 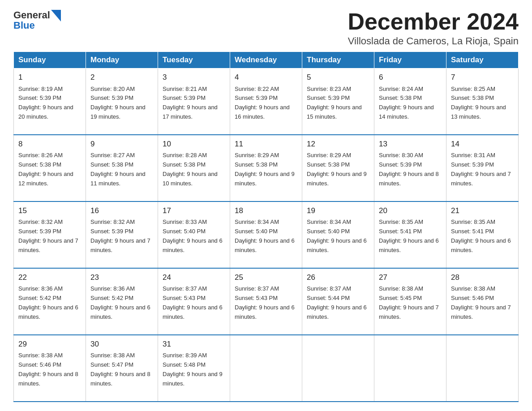 What do you see at coordinates (50, 168) in the screenshot?
I see `calendar-day-cell: 8Sunrise: 8:26 AMSunset: 5:38 PMDaylight…` at bounding box center [50, 168].